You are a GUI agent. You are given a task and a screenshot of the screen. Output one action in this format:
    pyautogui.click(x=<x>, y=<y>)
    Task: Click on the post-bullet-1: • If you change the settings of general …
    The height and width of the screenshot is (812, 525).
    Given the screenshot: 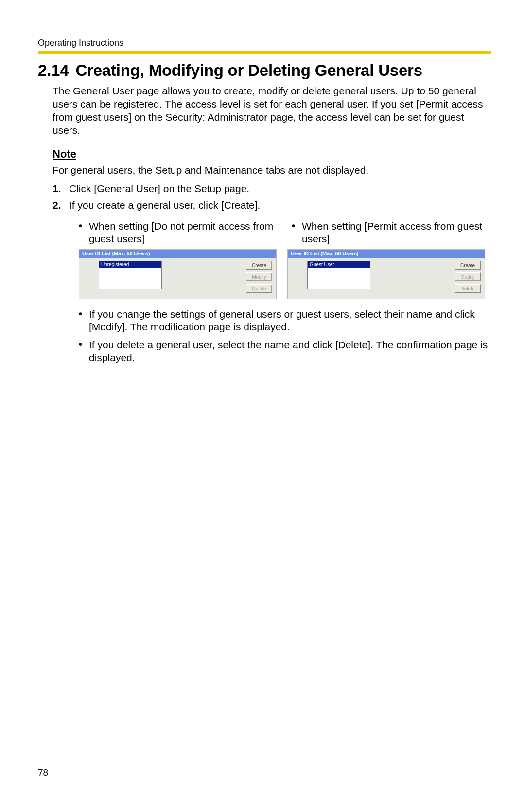 What is the action you would take?
    pyautogui.click(x=285, y=321)
    